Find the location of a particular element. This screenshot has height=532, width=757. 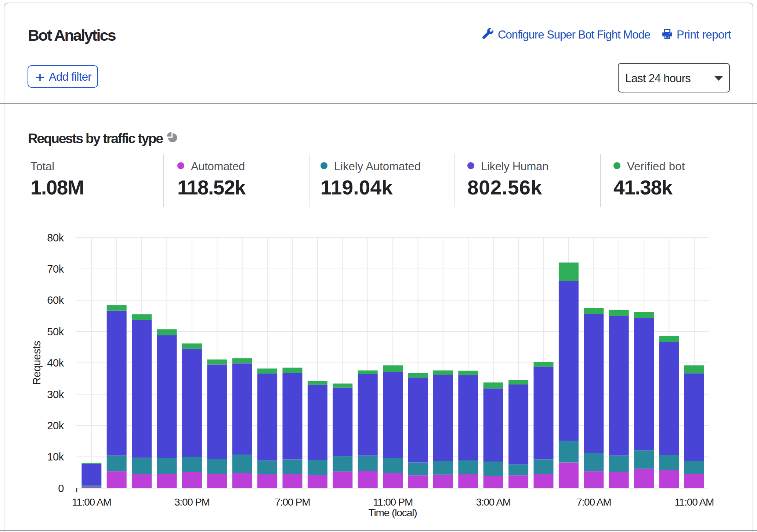

svg-text: 40k is located at coordinates (56, 363).